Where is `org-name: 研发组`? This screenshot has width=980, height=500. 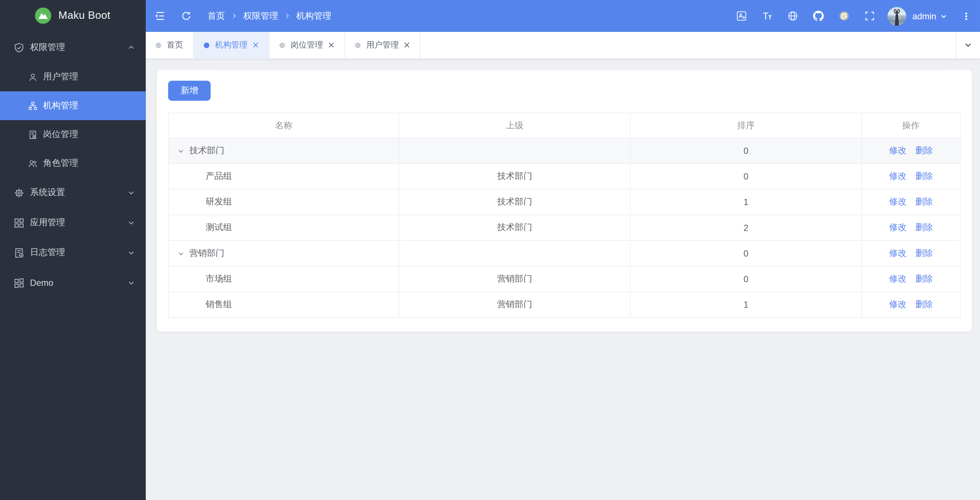
org-name: 研发组 is located at coordinates (219, 202).